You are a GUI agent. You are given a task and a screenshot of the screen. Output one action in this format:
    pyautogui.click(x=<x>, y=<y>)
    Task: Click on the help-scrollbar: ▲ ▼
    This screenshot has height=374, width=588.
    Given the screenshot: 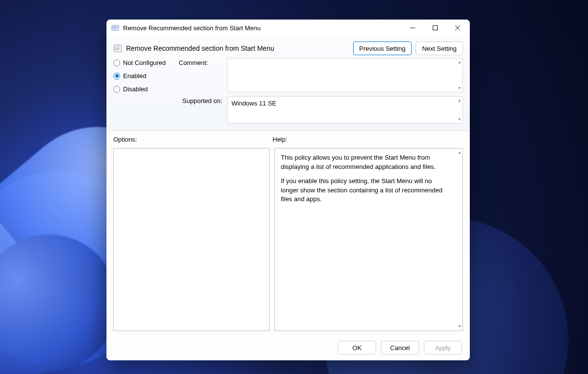 What is the action you would take?
    pyautogui.click(x=460, y=239)
    